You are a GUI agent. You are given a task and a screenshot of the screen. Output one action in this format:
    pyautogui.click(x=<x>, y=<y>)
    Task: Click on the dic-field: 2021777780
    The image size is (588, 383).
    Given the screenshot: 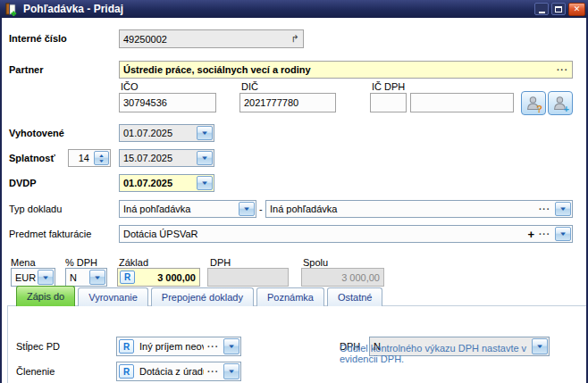 What is the action you would take?
    pyautogui.click(x=288, y=103)
    